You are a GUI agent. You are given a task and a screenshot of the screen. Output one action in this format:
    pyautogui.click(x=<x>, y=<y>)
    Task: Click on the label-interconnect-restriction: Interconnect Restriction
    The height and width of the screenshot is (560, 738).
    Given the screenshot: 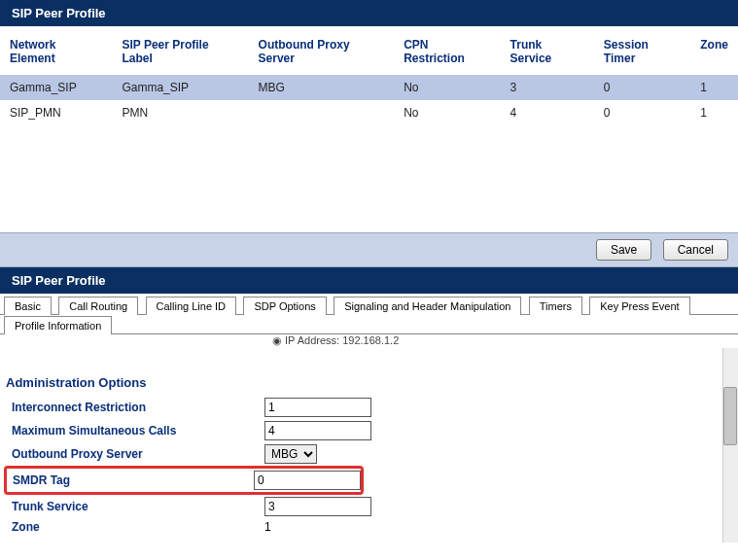 What is the action you would take?
    pyautogui.click(x=138, y=407)
    